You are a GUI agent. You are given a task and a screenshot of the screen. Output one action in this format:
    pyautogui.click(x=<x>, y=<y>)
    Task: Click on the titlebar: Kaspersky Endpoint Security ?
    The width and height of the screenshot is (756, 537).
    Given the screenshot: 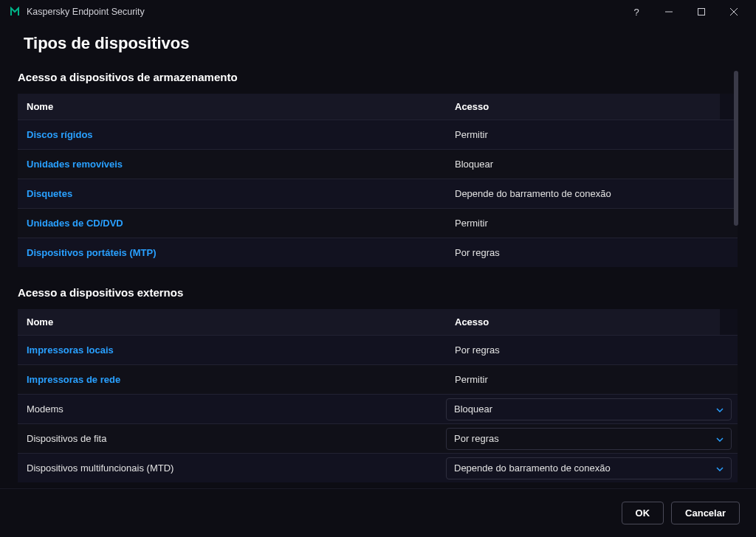 What is the action you would take?
    pyautogui.click(x=378, y=12)
    